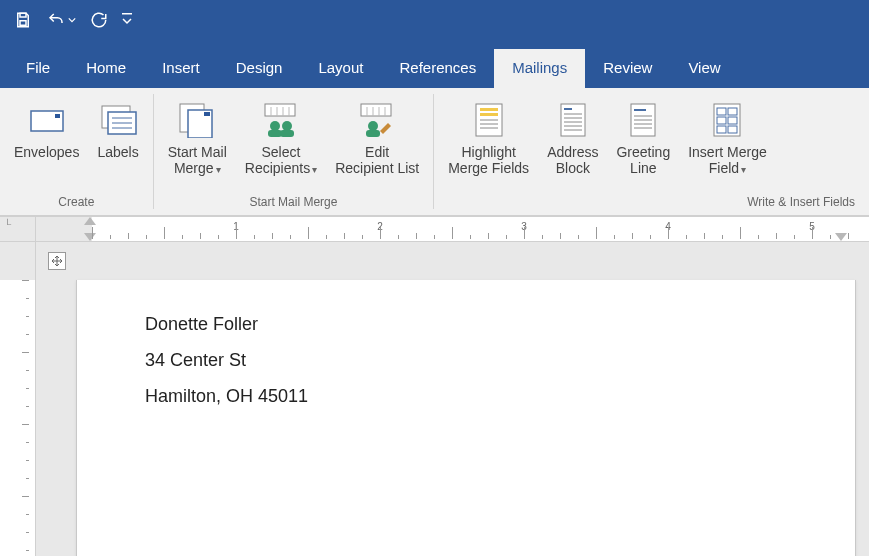  What do you see at coordinates (643, 160) in the screenshot?
I see `greeting-line-label: Greeting Line` at bounding box center [643, 160].